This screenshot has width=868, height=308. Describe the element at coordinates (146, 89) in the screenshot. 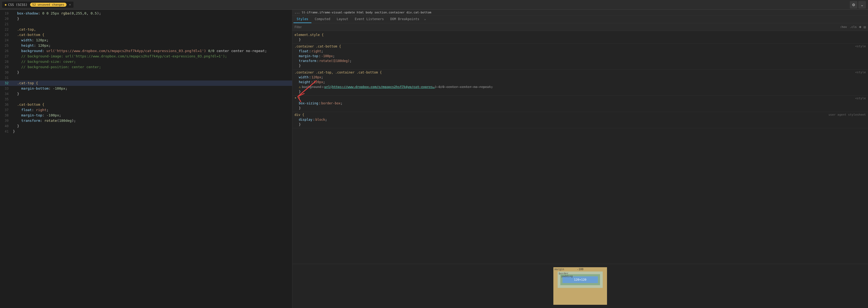

I see `code-line: 33 margin-bottom: -100px;` at that location.